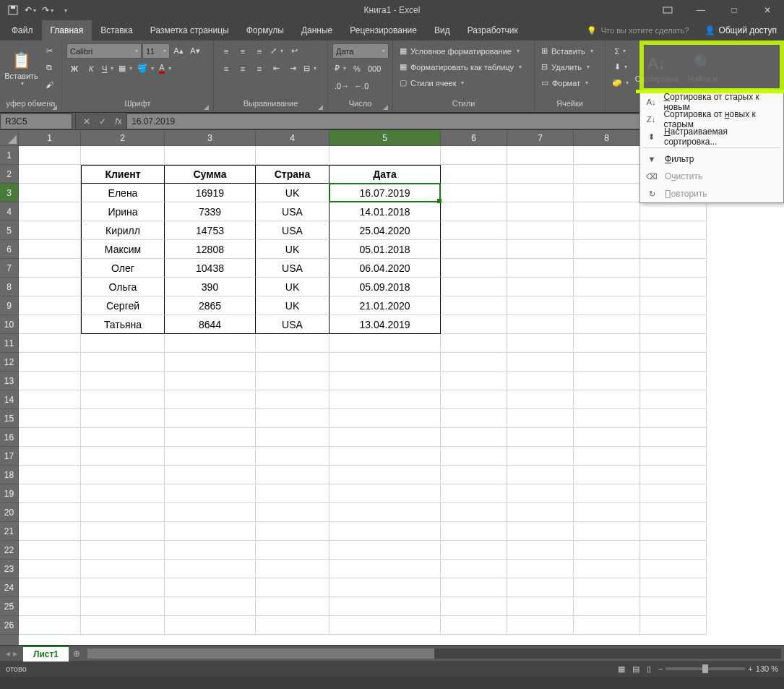 This screenshot has width=784, height=689. Describe the element at coordinates (226, 51) in the screenshot. I see `align-top-button: ≡` at that location.